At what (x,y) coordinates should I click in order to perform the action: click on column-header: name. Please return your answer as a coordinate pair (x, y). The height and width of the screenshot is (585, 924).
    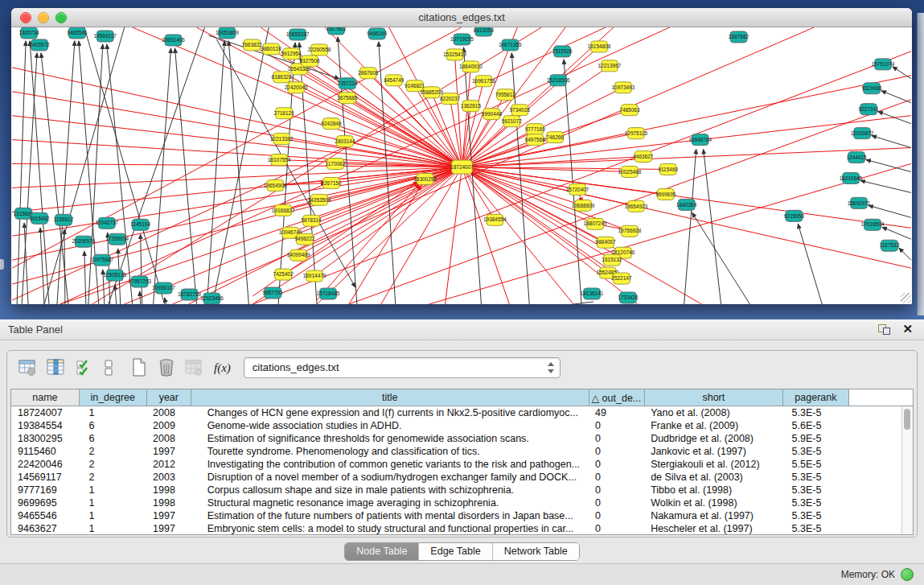
    Looking at the image, I should click on (45, 398).